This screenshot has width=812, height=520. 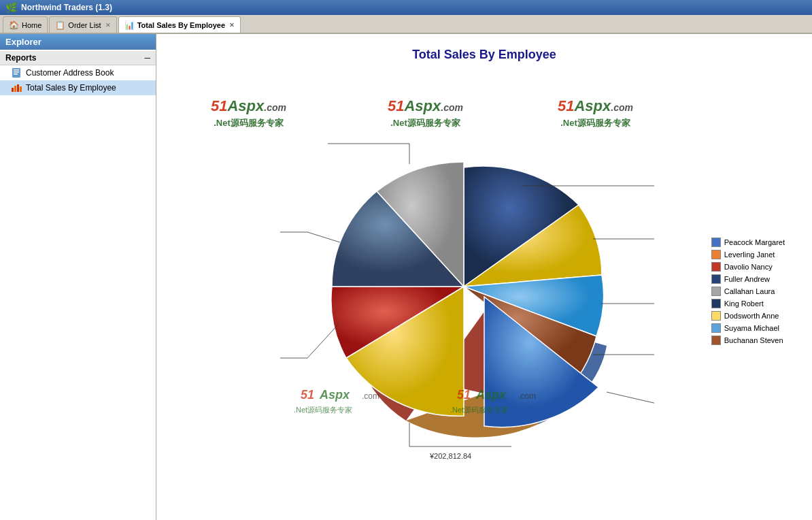 I want to click on legend-label-peacock: Peacock Margaret, so click(x=755, y=242).